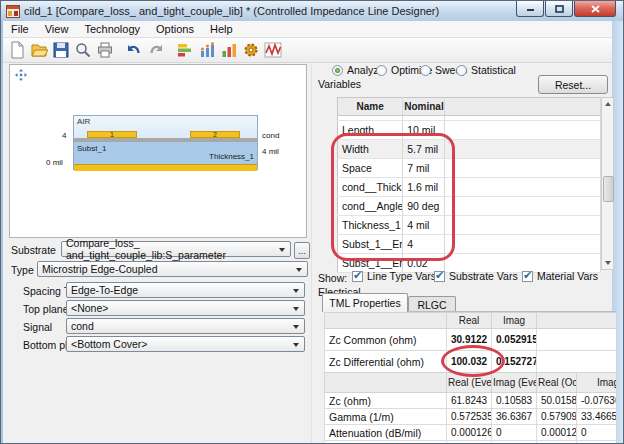 The height and width of the screenshot is (444, 624). I want to click on bottom-plane-dropdown: <Bottom Cover>, so click(186, 344).